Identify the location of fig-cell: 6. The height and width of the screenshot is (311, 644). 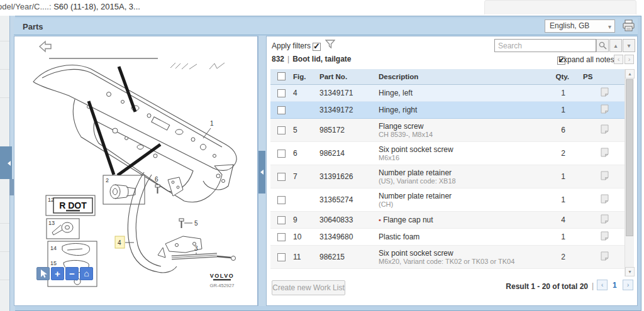
(305, 153).